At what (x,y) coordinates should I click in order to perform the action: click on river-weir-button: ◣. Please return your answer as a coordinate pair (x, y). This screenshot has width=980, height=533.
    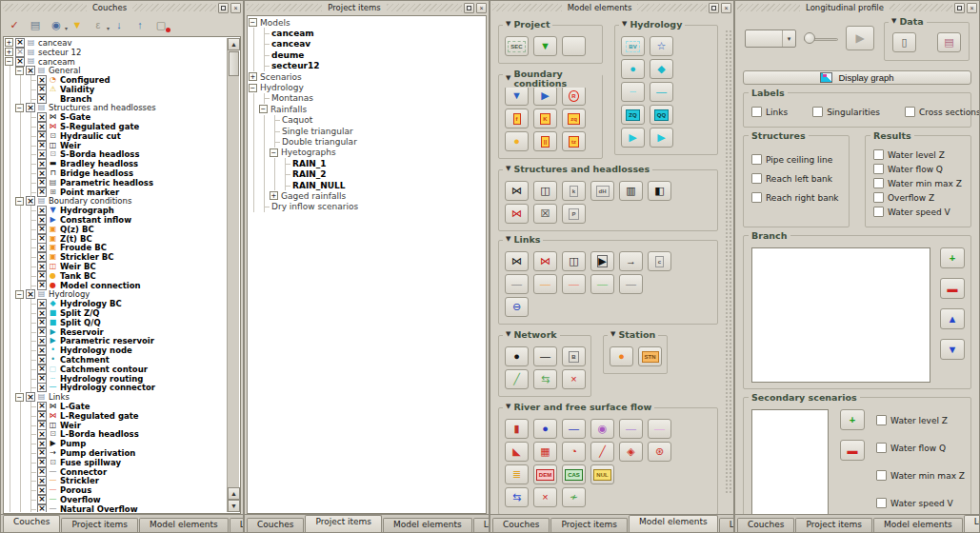
    Looking at the image, I should click on (516, 451).